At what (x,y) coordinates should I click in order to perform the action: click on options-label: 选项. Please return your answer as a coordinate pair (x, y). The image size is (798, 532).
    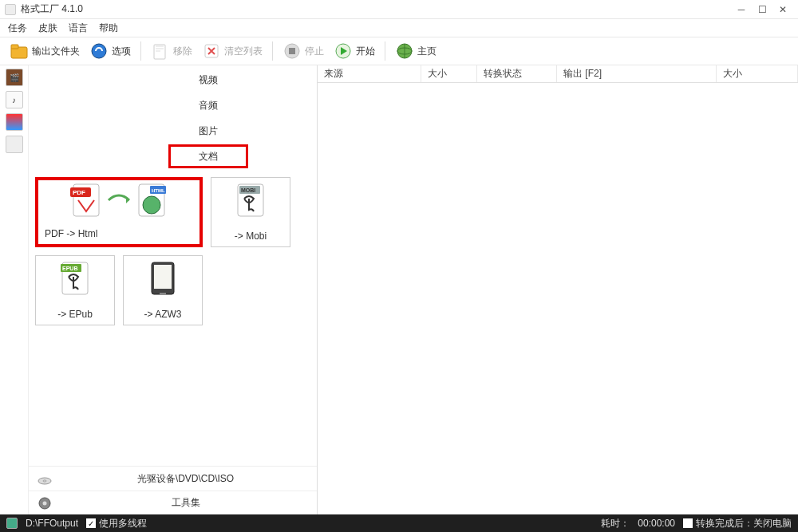
    Looking at the image, I should click on (121, 51).